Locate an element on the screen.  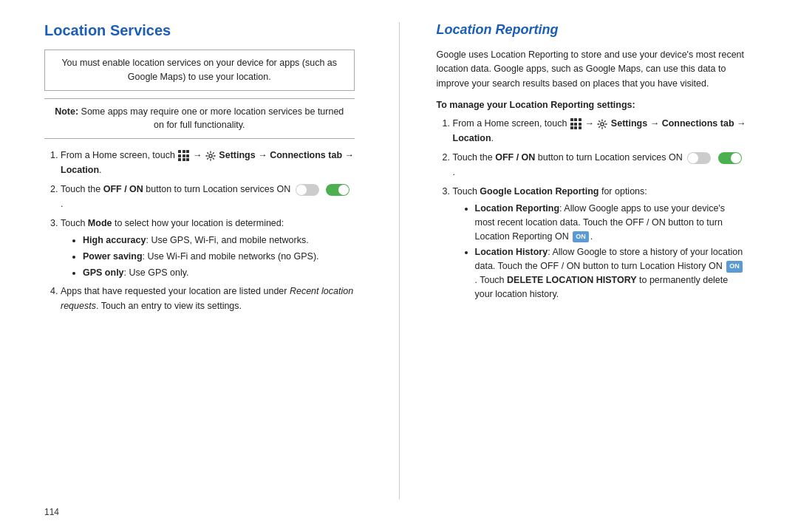
location-reporting-bold: Location Reporting is located at coordinates (517, 208).